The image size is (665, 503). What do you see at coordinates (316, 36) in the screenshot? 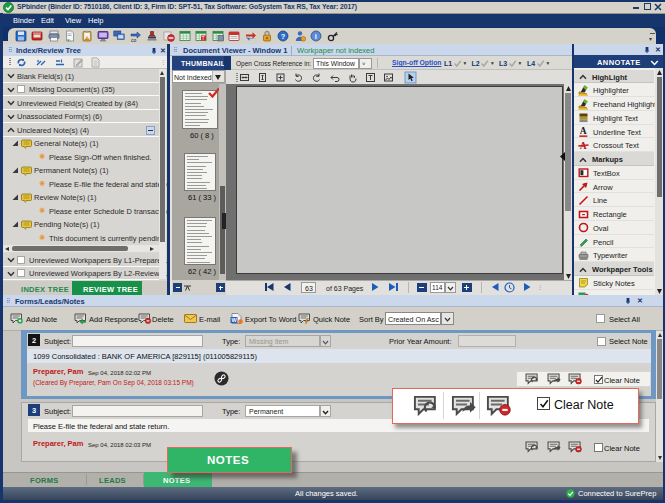
I see `svg-text: i` at bounding box center [316, 36].